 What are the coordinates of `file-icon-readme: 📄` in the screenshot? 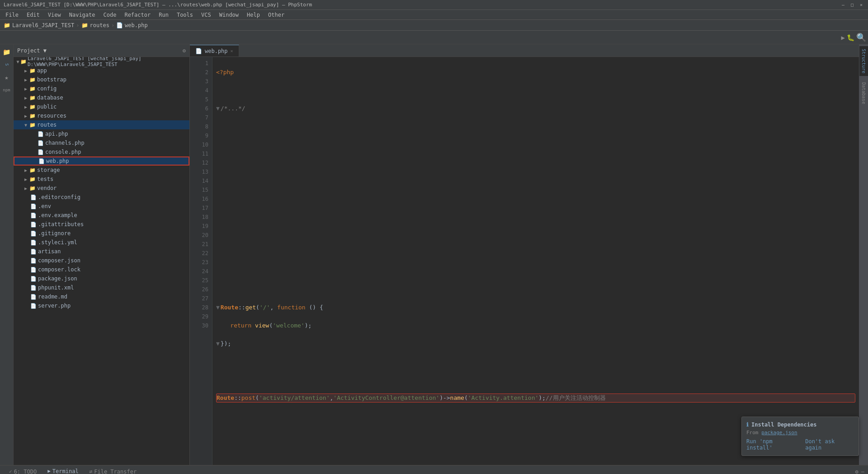 It's located at (33, 297).